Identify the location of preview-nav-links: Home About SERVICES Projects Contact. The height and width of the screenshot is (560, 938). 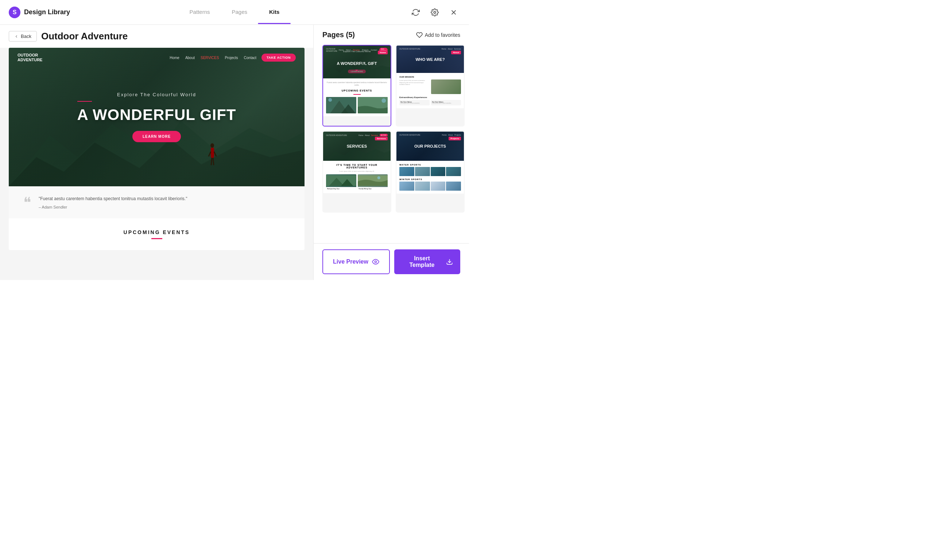
(213, 58).